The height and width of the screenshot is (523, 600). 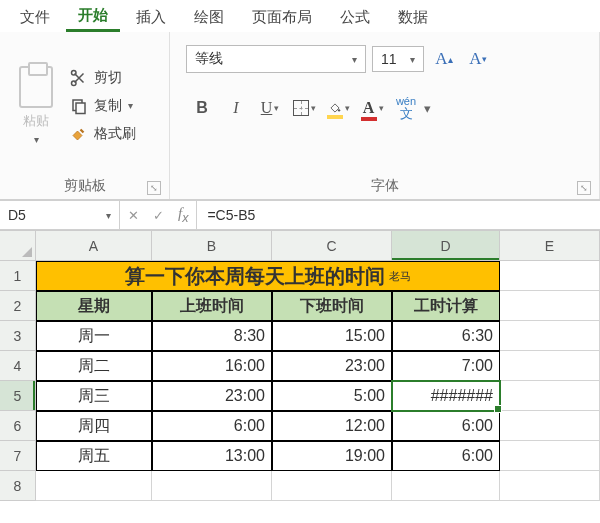 I want to click on header-cell-0: 星期, so click(x=94, y=306).